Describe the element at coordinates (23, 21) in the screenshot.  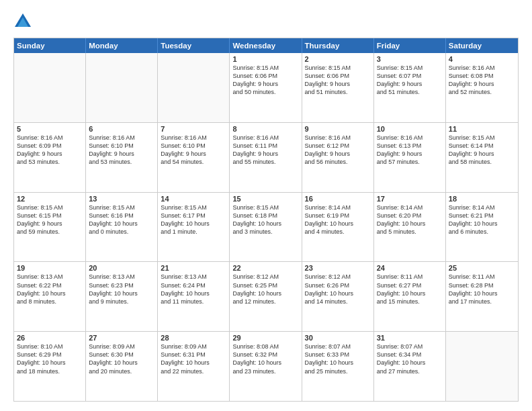
I see `logo-icon` at that location.